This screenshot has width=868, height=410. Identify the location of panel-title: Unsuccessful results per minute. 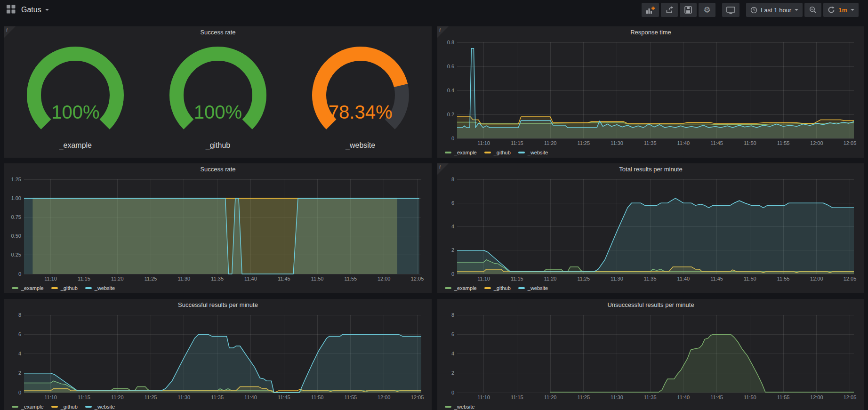
(651, 305).